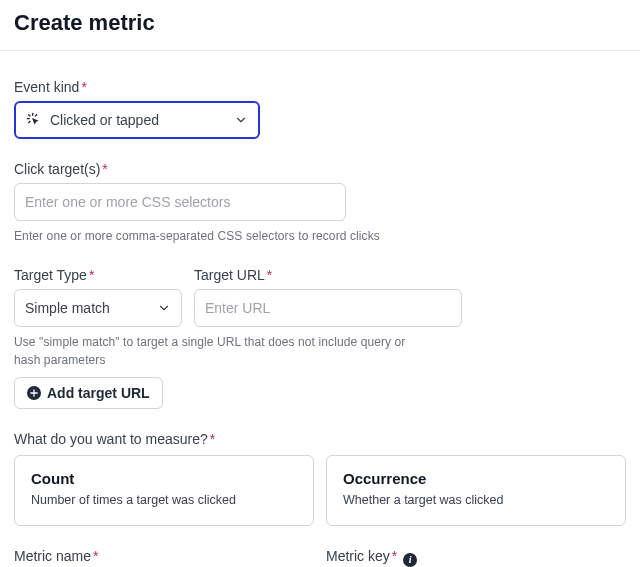  Describe the element at coordinates (98, 393) in the screenshot. I see `add-target-url-label: Add target URL` at that location.